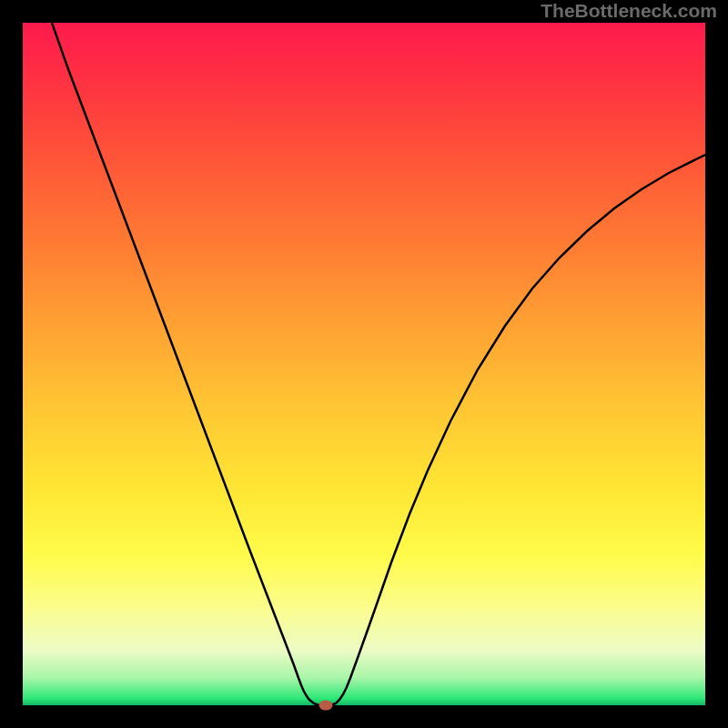  I want to click on minimum-marker, so click(326, 706).